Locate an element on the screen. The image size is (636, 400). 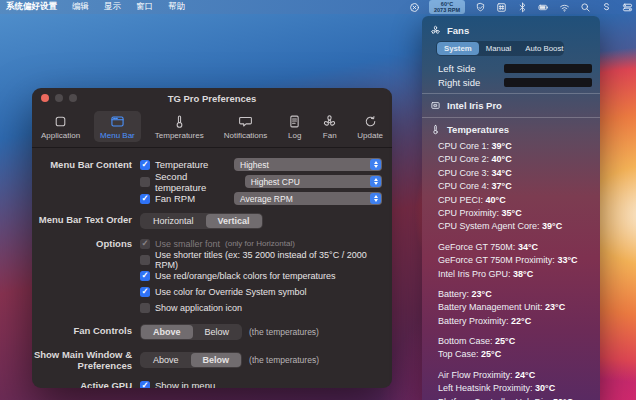
right-fan-slider is located at coordinates (548, 82).